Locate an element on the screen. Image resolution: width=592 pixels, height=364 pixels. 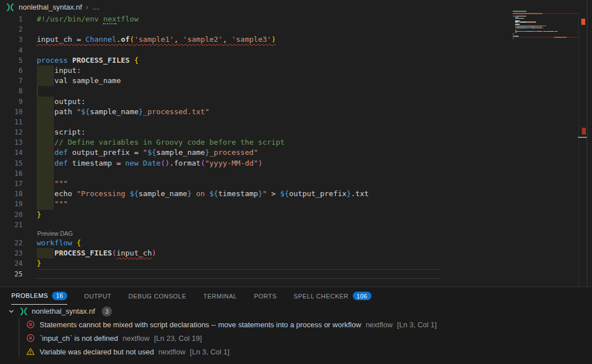
code-line-text: """ is located at coordinates (52, 184).